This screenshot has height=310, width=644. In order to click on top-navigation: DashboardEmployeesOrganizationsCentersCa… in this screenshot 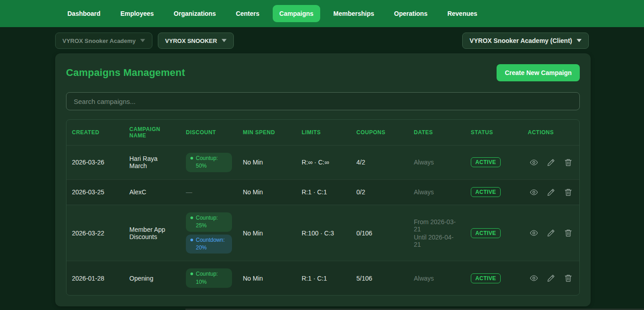, I will do `click(322, 14)`.